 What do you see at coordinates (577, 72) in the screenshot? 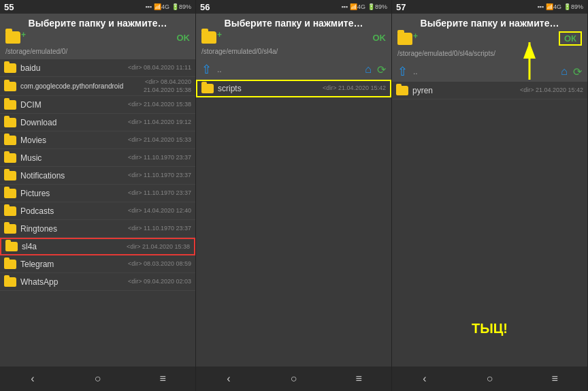
I see `nav-refresh-icon-57: ⟳` at bounding box center [577, 72].